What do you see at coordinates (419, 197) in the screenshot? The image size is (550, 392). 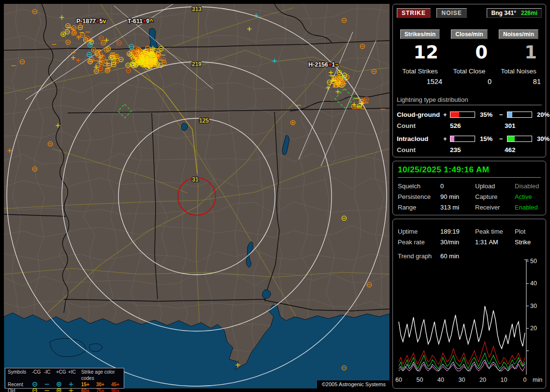 I see `field-label: Persistence` at bounding box center [419, 197].